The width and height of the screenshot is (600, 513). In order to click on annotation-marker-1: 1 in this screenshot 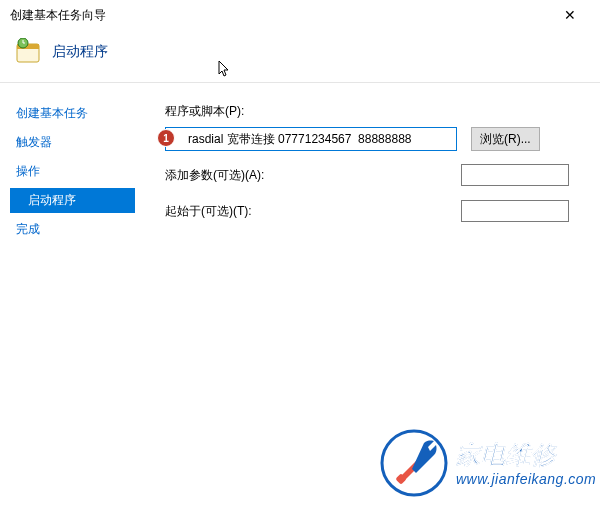, I will do `click(166, 138)`.